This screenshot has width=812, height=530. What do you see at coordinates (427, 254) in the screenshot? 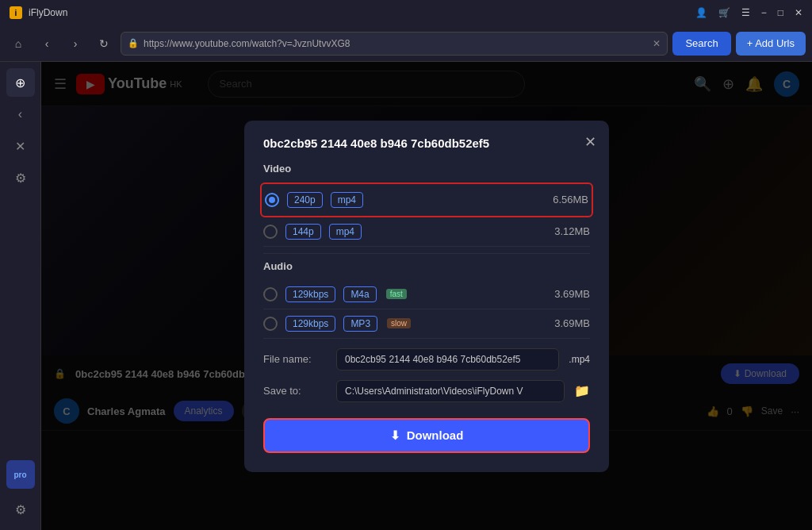
I see `section-divider` at bounding box center [427, 254].